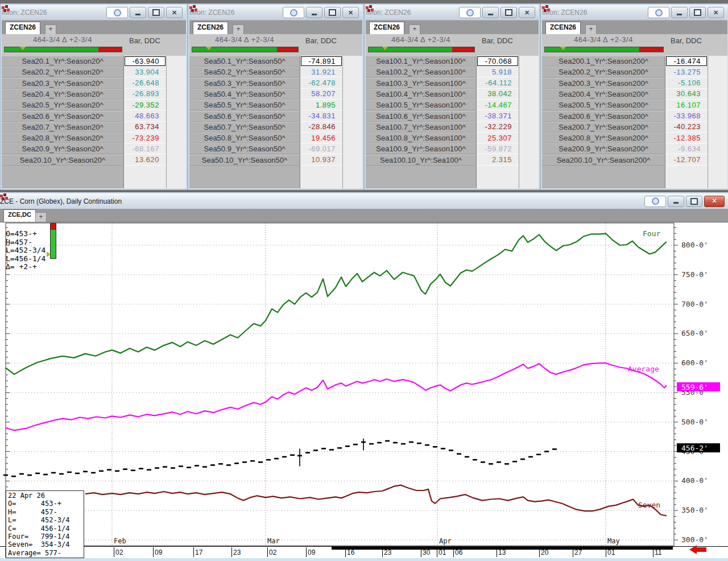 The height and width of the screenshot is (561, 728). What do you see at coordinates (94, 116) in the screenshot?
I see `table-row: Sea20.6_Yr^:Season20^48.663` at bounding box center [94, 116].